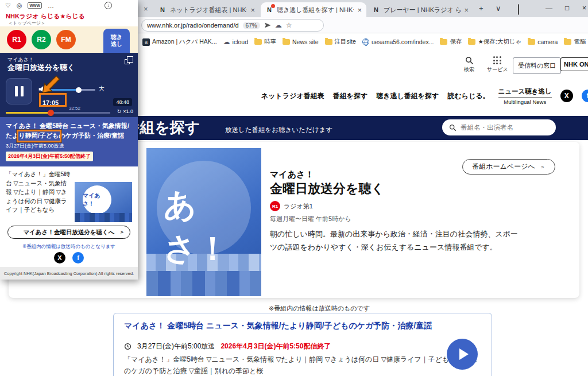 This screenshot has width=588, height=376. I want to click on bookmark-label: ★保存:大切じゃ, so click(500, 42).